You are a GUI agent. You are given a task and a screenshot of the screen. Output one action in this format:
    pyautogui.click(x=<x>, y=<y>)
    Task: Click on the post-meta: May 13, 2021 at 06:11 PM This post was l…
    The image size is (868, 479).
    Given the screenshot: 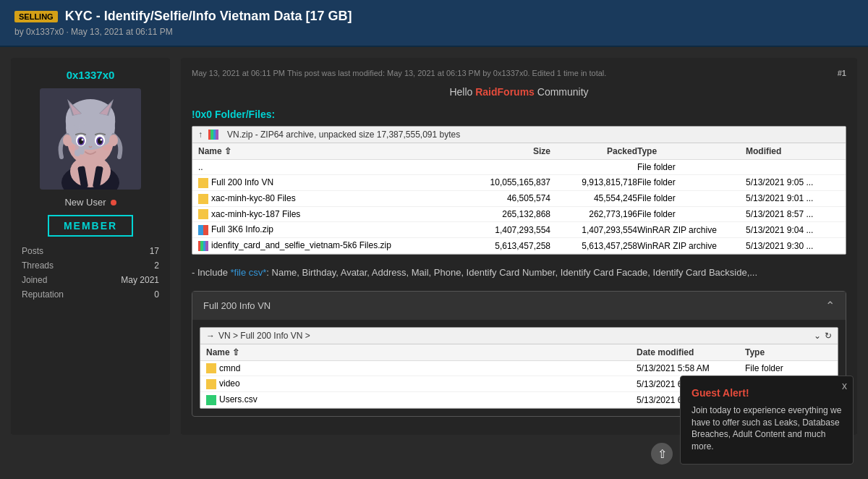 What is the action you would take?
    pyautogui.click(x=519, y=73)
    